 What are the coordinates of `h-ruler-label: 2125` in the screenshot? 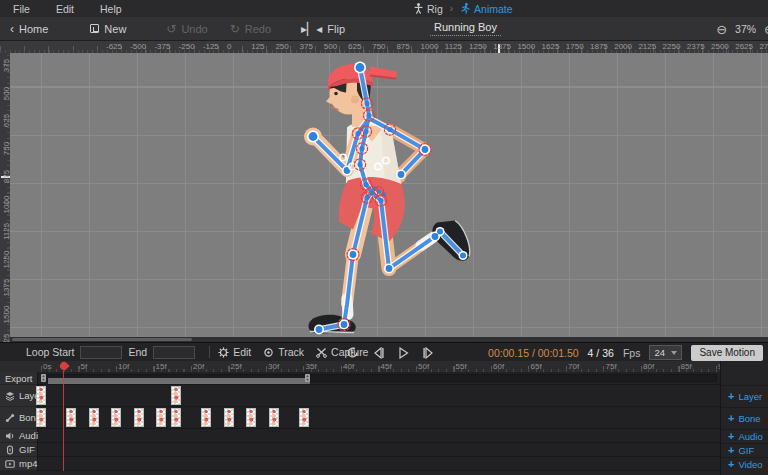 It's located at (647, 46).